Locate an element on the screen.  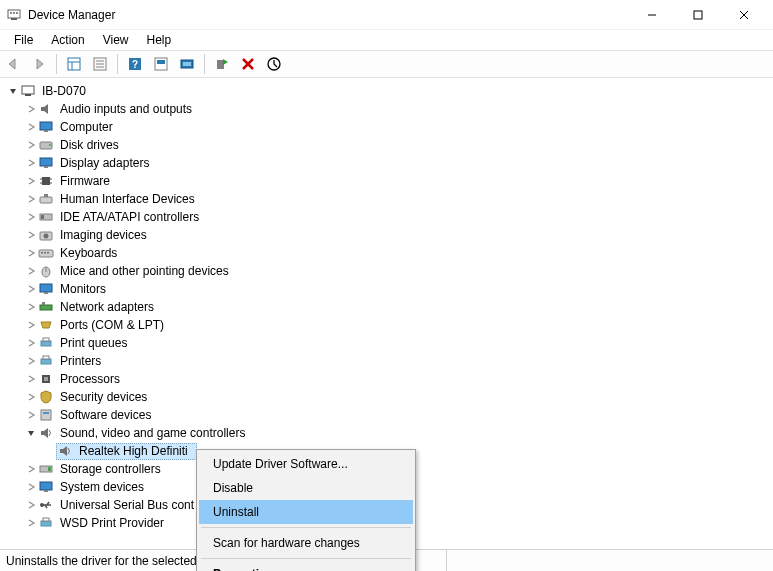
port-icon is located at coordinates (46, 325).